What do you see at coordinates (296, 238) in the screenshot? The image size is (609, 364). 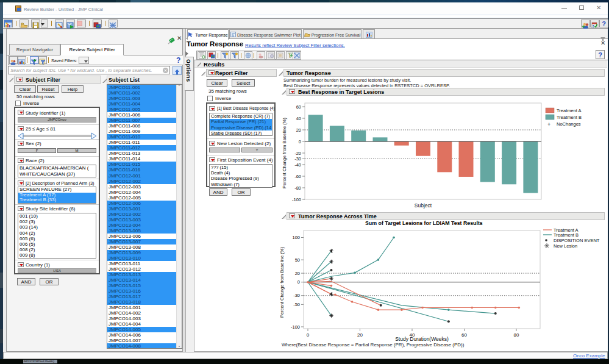 I see `svg-text: 100` at bounding box center [296, 238].